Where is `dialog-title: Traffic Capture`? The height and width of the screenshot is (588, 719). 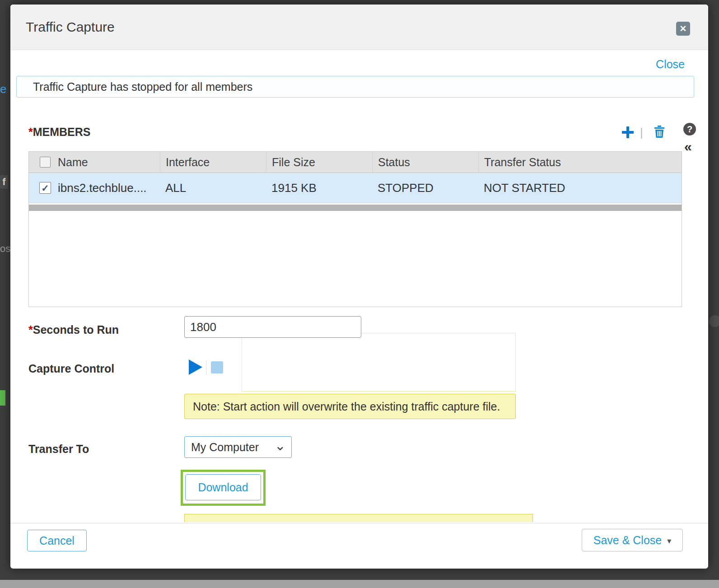
dialog-title: Traffic Capture is located at coordinates (70, 27).